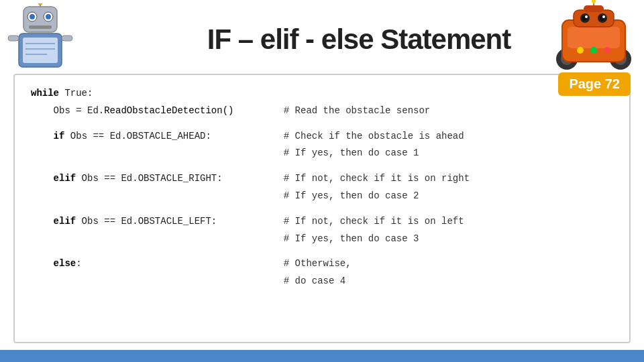 The height and width of the screenshot is (362, 644). Describe the element at coordinates (322, 282) in the screenshot. I see `code-line-else-b: # do case 4` at that location.